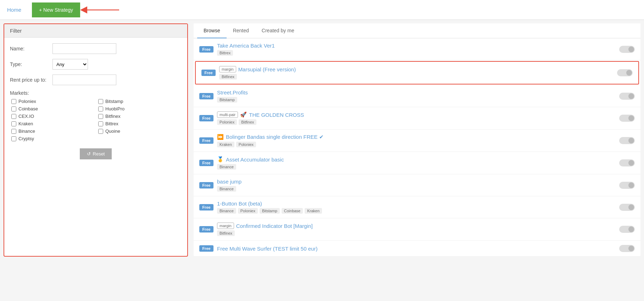  Describe the element at coordinates (228, 69) in the screenshot. I see `margin-tag: margin` at that location.